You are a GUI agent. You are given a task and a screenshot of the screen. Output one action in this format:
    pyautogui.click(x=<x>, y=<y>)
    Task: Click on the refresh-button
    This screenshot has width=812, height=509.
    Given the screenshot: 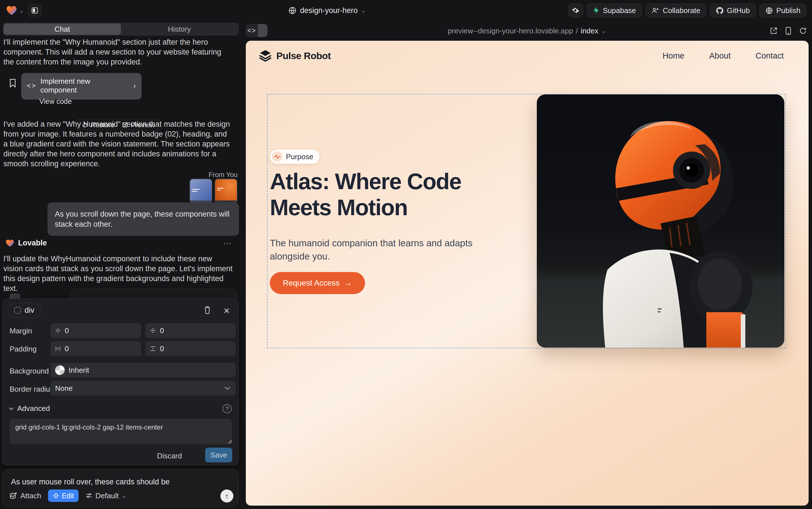 What is the action you would take?
    pyautogui.click(x=803, y=31)
    